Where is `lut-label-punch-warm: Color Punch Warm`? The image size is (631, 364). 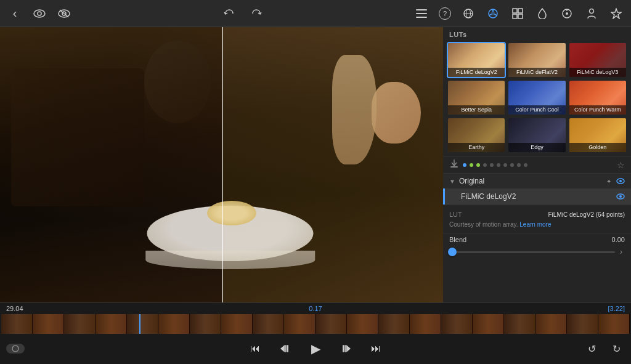 lut-label-punch-warm: Color Punch Warm is located at coordinates (598, 110).